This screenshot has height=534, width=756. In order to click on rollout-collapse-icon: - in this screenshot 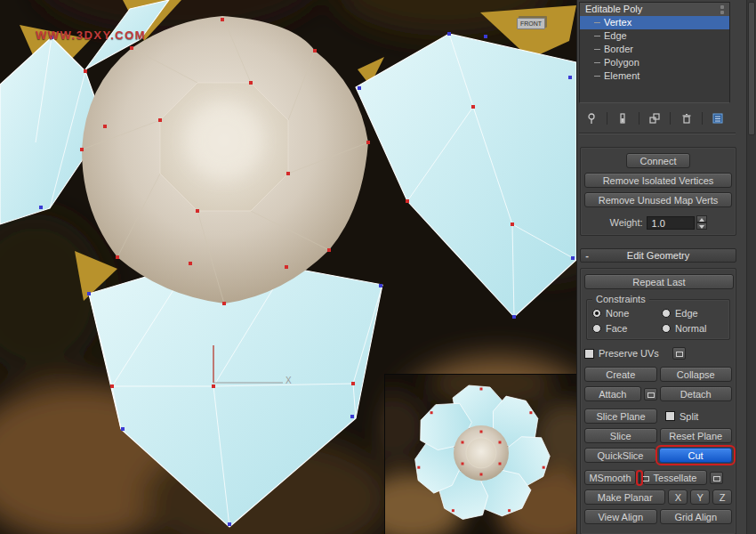, I will do `click(587, 255)`.